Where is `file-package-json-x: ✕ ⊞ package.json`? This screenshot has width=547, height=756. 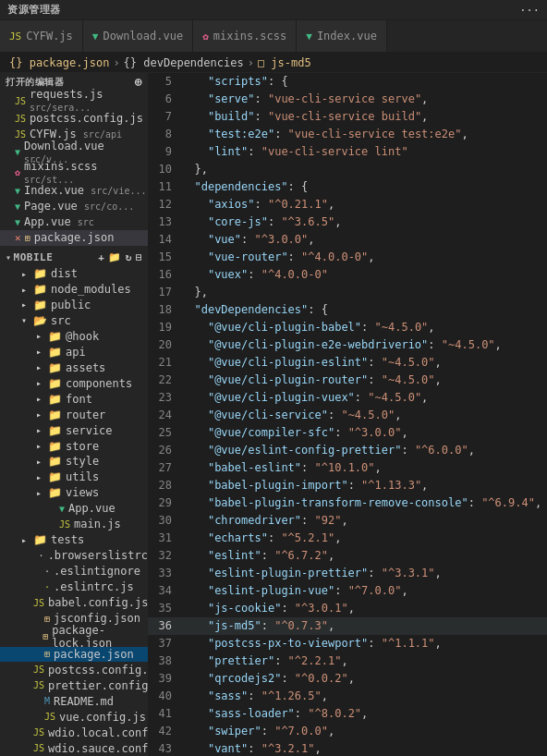
file-package-json-x: ✕ ⊞ package.json is located at coordinates (74, 238).